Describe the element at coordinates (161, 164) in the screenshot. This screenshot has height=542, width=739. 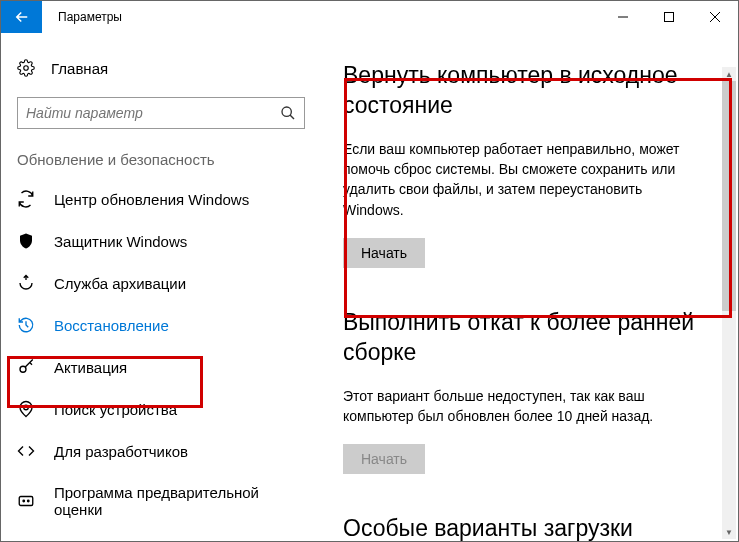
I see `section-header: Обновление и безопасность` at that location.